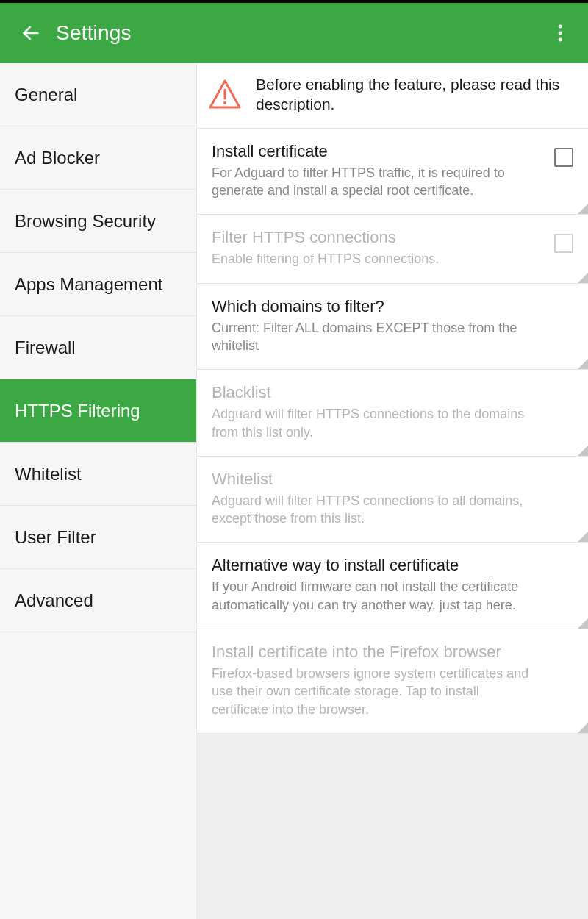 This screenshot has width=588, height=919. I want to click on warning-icon, so click(225, 94).